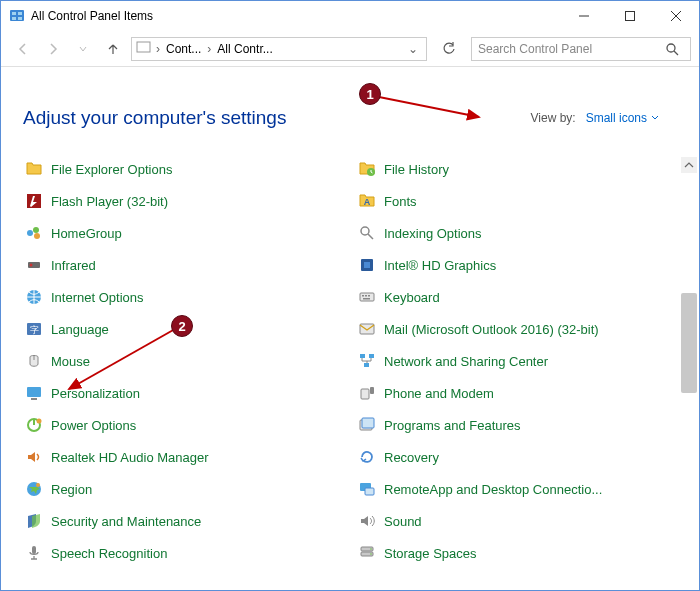 This screenshot has height=591, width=700. What do you see at coordinates (296, 16) in the screenshot?
I see `window-title: All Control Panel Items` at bounding box center [296, 16].